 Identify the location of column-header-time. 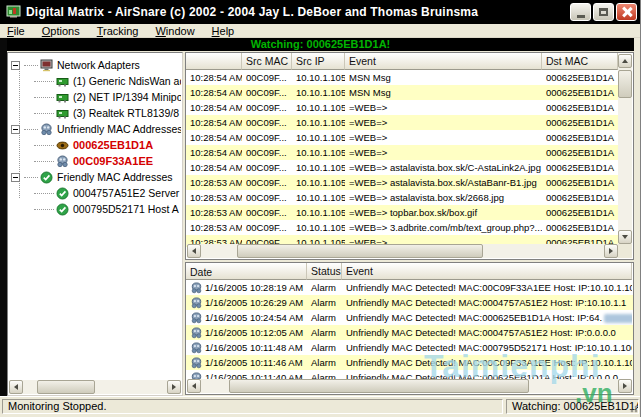
(214, 62).